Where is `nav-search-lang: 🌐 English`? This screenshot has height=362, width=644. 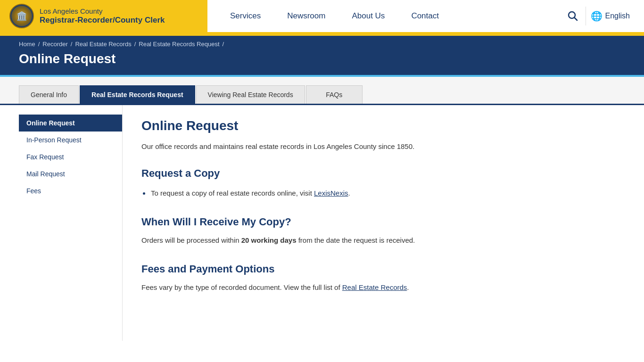
nav-search-lang: 🌐 English is located at coordinates (601, 16).